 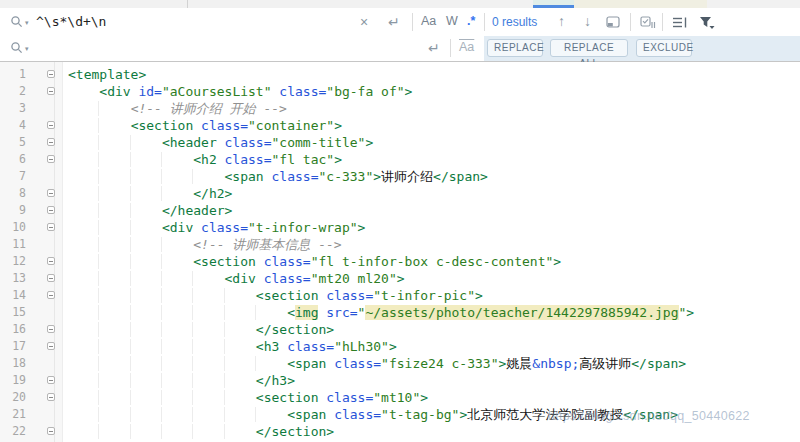 What do you see at coordinates (400, 176) in the screenshot?
I see `code-line: 7 <span class="c-333">讲师介绍</span>` at bounding box center [400, 176].